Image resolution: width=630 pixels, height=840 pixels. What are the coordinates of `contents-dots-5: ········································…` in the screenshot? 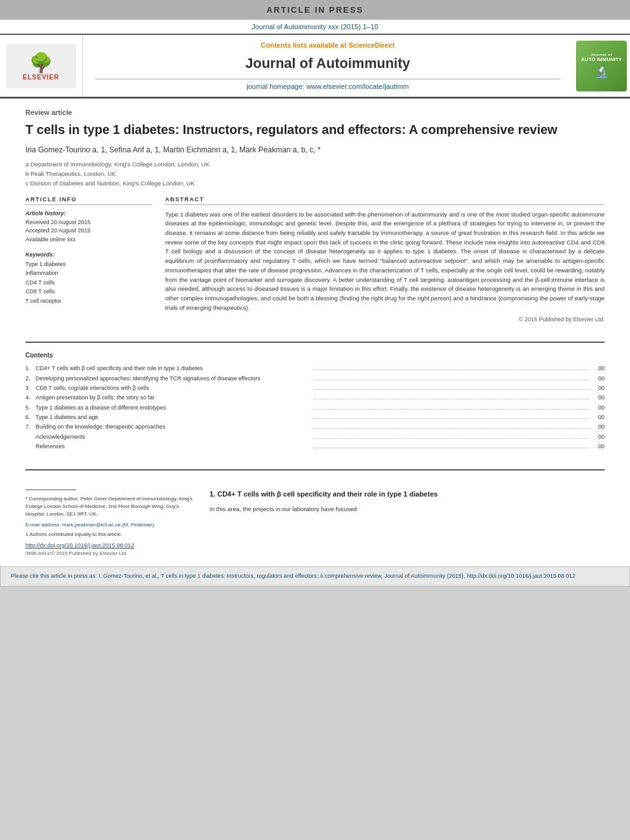 It's located at (452, 407).